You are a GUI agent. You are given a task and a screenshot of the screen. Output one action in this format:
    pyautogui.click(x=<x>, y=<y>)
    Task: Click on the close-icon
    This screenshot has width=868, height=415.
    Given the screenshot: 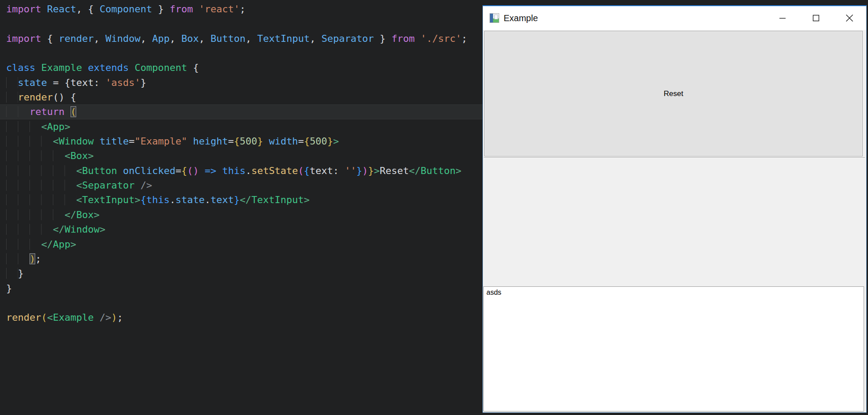 What is the action you would take?
    pyautogui.click(x=849, y=18)
    